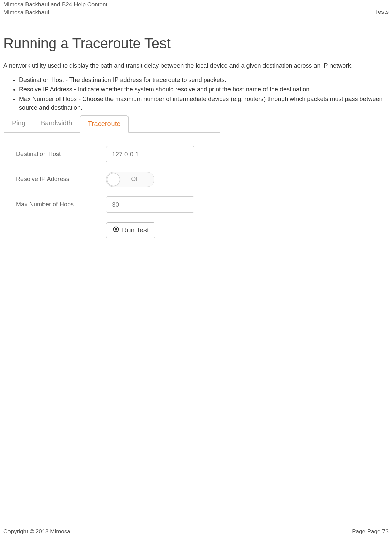 The height and width of the screenshot is (537, 392). What do you see at coordinates (204, 103) in the screenshot?
I see `list-item: Max Number of Hops - Choose the maximum …` at bounding box center [204, 103].